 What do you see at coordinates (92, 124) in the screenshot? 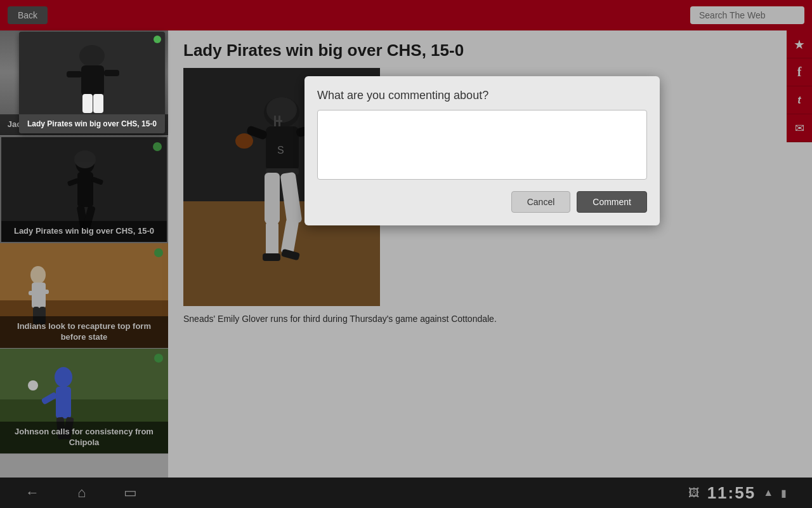
I see `modal-thumbnail-label: Lady Pirates win big over CHS, 15-0` at bounding box center [92, 124].